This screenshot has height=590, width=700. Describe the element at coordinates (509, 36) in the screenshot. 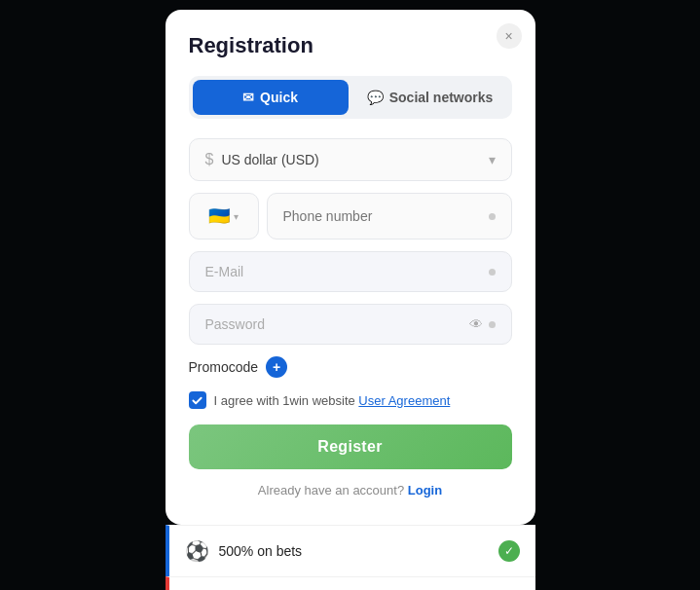

I see `close-button: ×` at that location.